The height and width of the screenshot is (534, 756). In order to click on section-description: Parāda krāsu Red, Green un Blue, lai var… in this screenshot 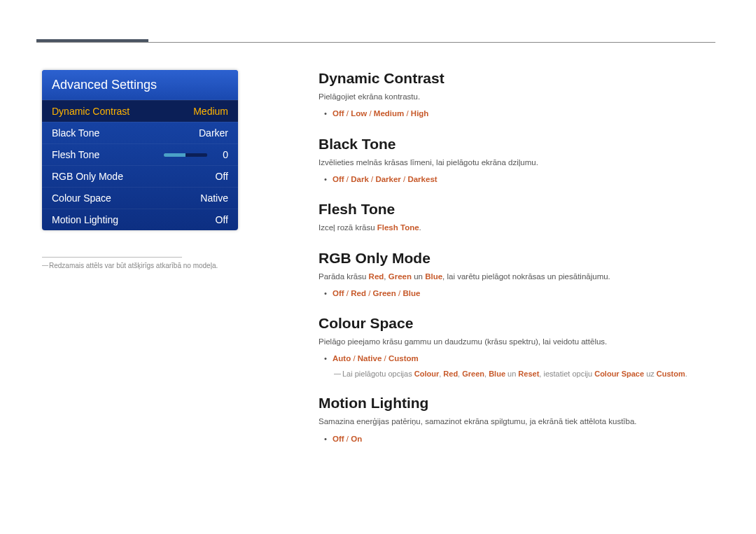, I will do `click(517, 277)`.